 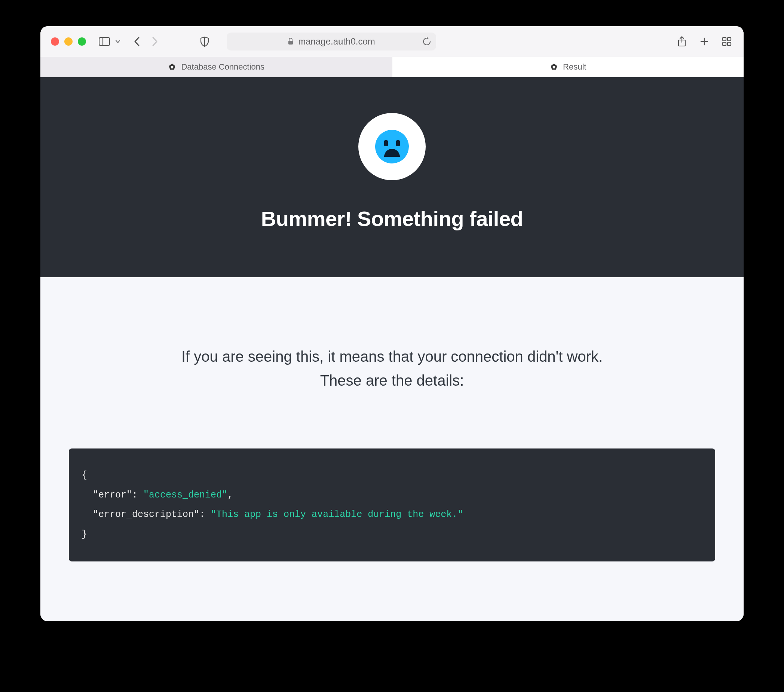 I want to click on share-icon, so click(x=682, y=41).